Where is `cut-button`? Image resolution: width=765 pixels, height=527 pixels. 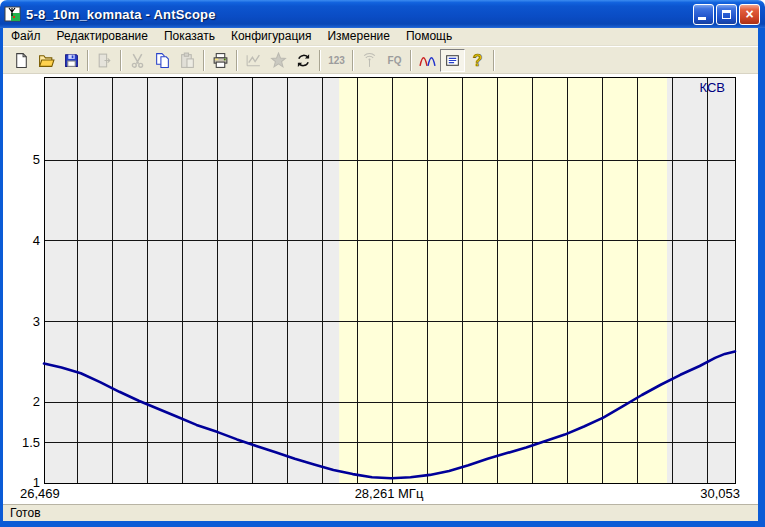
cut-button is located at coordinates (138, 60).